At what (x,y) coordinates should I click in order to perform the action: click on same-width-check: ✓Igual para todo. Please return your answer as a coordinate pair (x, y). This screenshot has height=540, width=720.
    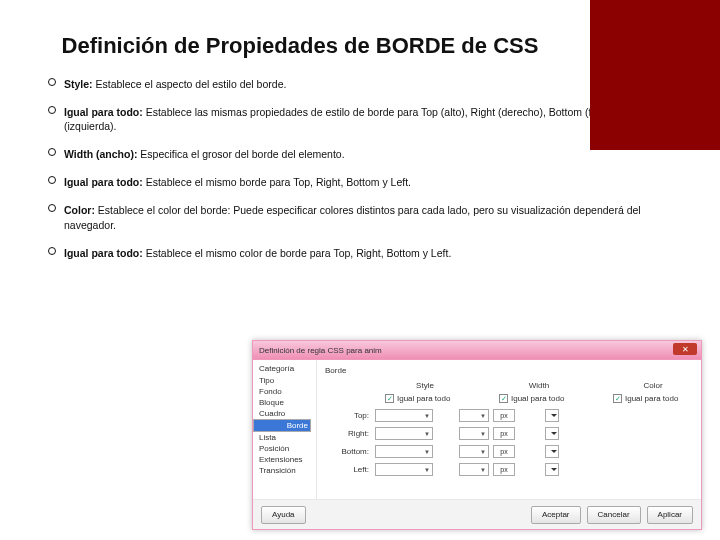
    Looking at the image, I should click on (539, 398).